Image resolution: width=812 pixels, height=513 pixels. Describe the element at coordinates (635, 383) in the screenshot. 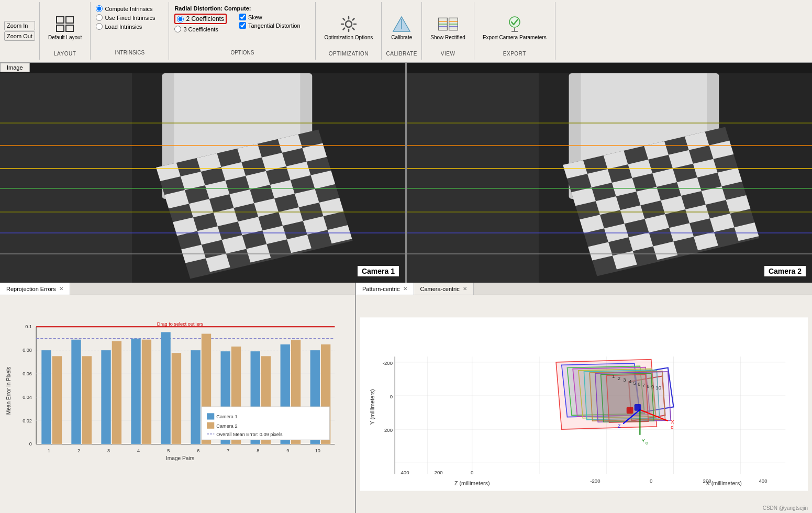

I see `svg-text: 5` at that location.